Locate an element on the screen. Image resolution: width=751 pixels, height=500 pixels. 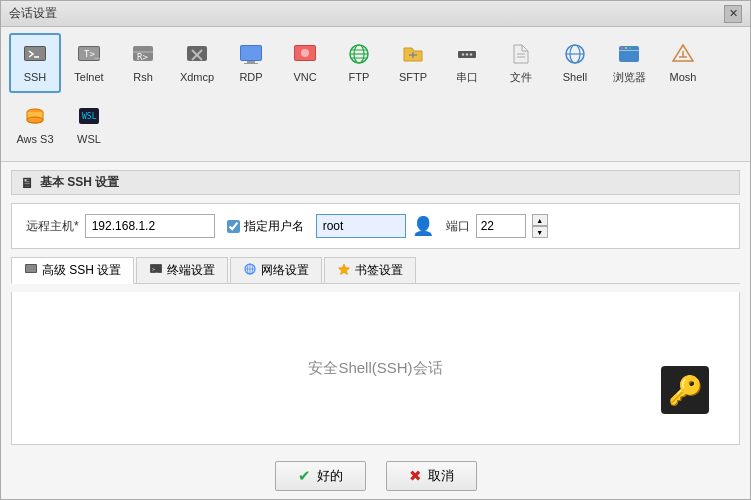
vnc-label: VNC is located at coordinates (304, 78).